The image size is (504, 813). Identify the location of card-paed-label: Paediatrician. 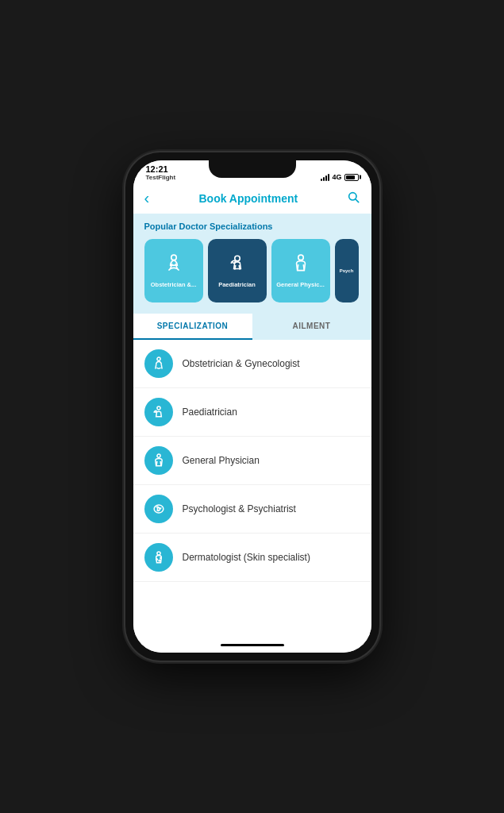
(237, 284).